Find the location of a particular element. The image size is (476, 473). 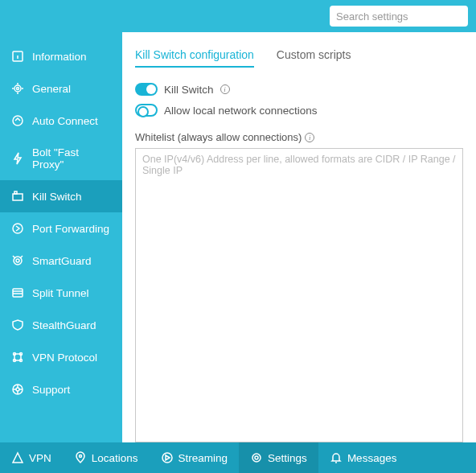

sidebar-item-general: General is located at coordinates (61, 88).